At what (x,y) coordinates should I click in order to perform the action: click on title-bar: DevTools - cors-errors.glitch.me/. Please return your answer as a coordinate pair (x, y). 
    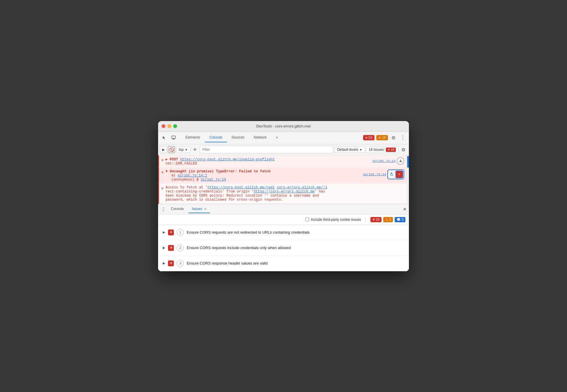
    Looking at the image, I should click on (284, 126).